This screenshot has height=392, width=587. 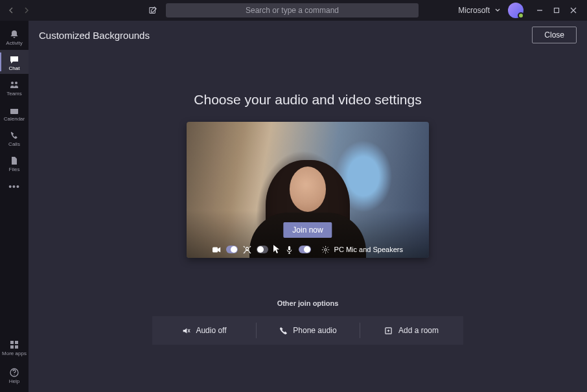 I want to click on page-title: Customized Backgrounds, so click(x=95, y=35).